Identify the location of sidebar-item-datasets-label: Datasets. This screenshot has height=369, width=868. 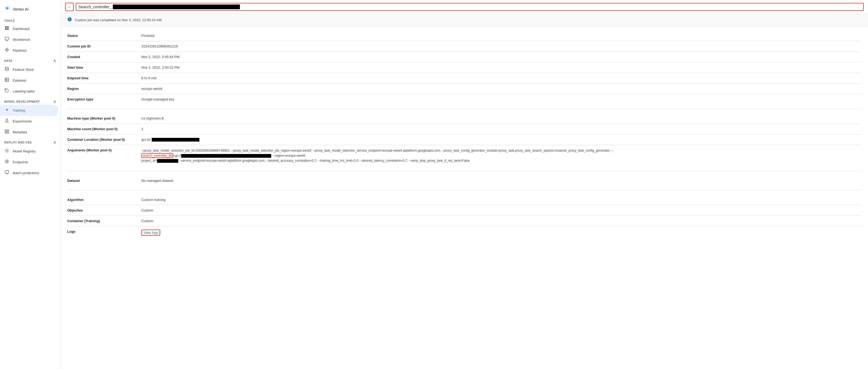
(20, 80).